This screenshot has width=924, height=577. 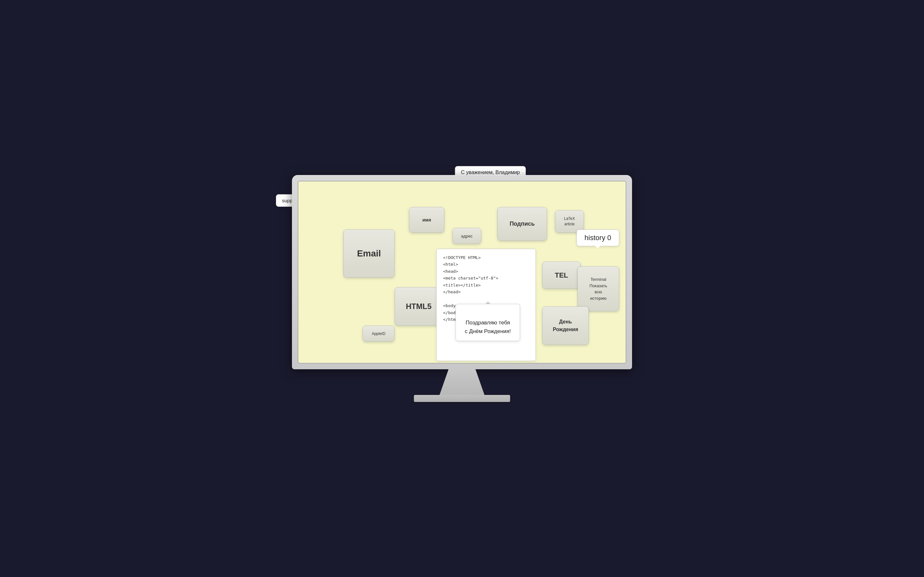 What do you see at coordinates (427, 220) in the screenshot?
I see `key-name: имя` at bounding box center [427, 220].